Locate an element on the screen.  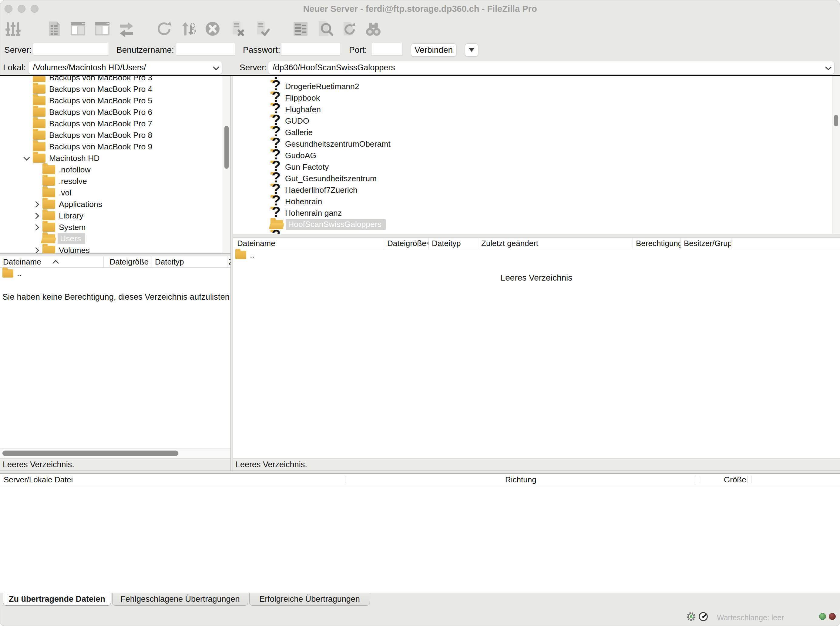
column-header-besitzer-gruppe: Besitzer/Gruppe is located at coordinates (706, 243).